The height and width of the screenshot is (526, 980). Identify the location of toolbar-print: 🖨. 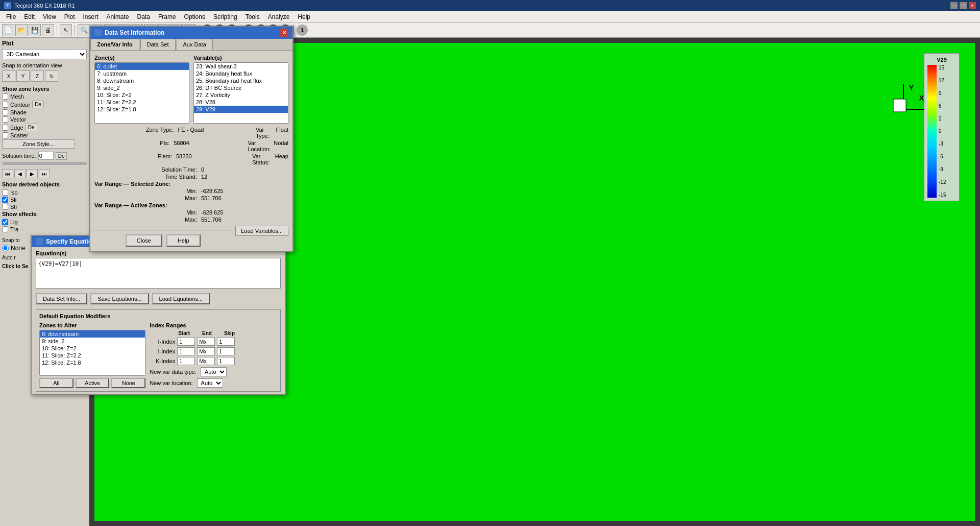
(48, 30).